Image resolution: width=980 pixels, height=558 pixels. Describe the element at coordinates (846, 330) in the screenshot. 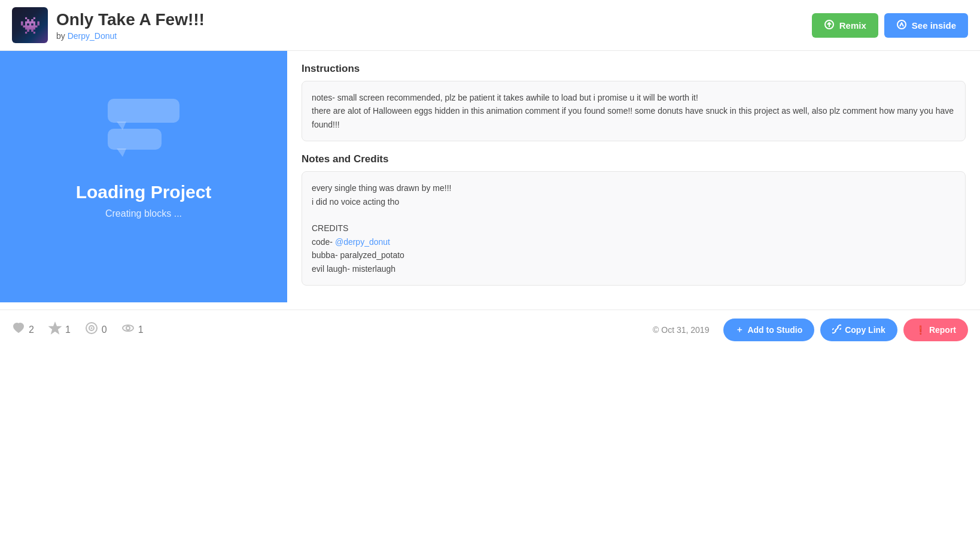

I see `footer-actions: ＋ Add to Studio Copy Link ❗ Report` at that location.